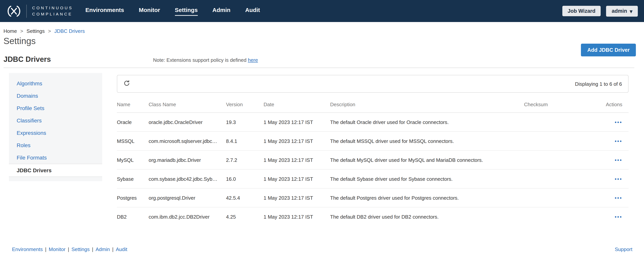  What do you see at coordinates (322, 252) in the screenshot?
I see `footer: Environments | Monitor | Settings | Admi…` at bounding box center [322, 252].